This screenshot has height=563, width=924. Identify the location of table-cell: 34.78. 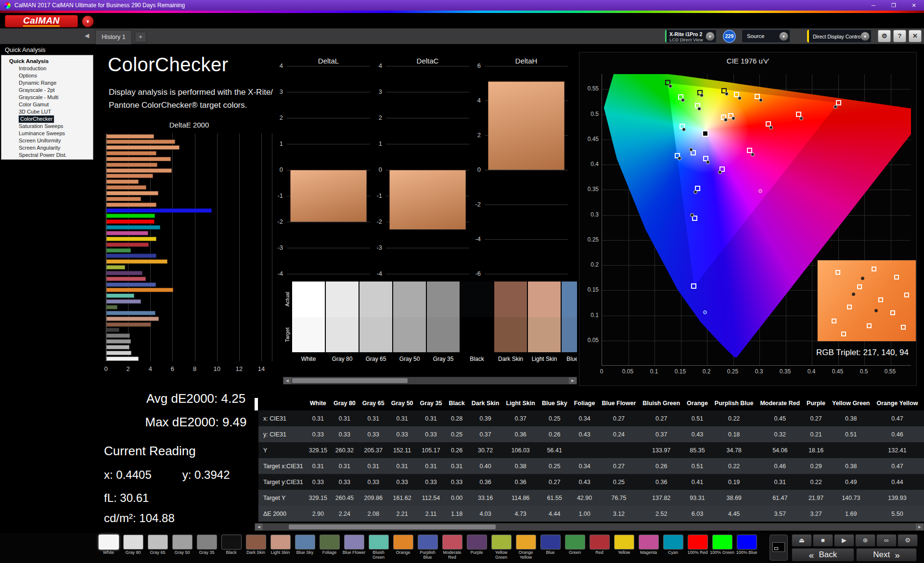
(734, 450).